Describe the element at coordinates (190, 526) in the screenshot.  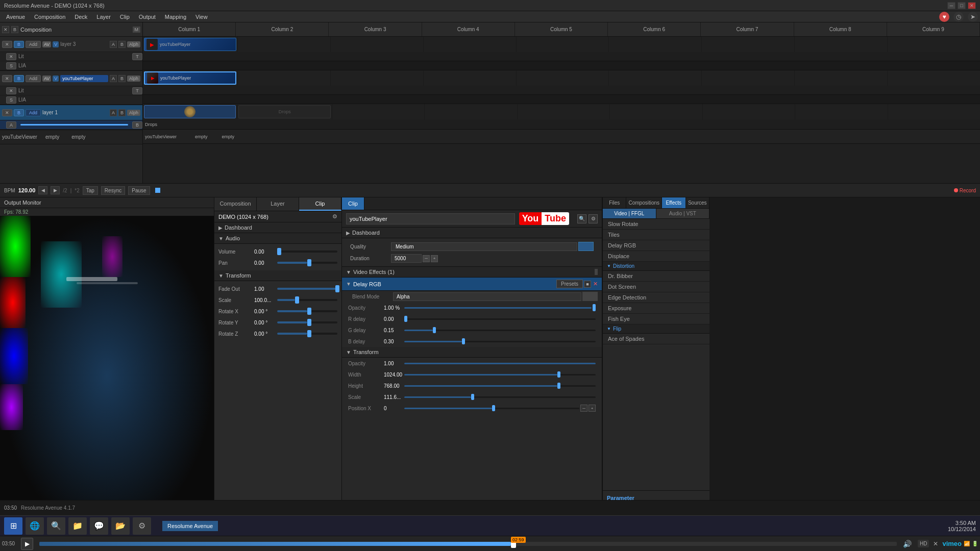
I see `resolume-taskbar-btn: Resolume Avenue` at that location.